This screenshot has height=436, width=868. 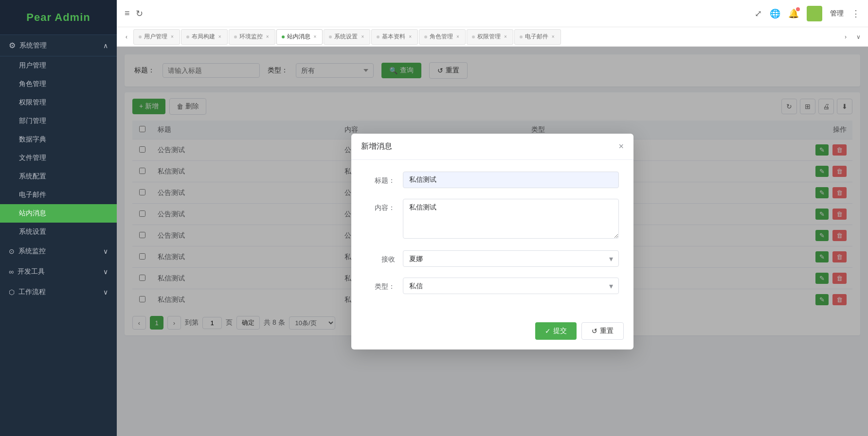 What do you see at coordinates (204, 37) in the screenshot?
I see `tab-layout: 布局构建 ×` at bounding box center [204, 37].